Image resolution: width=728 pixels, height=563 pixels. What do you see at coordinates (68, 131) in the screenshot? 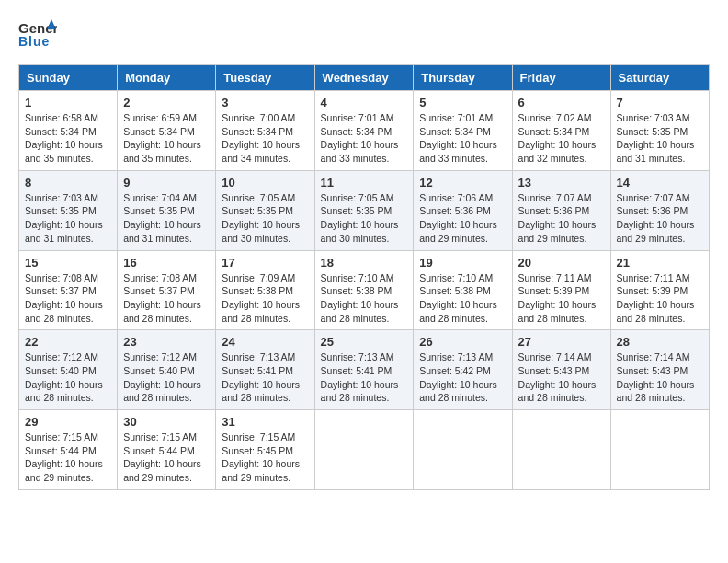
I see `calendar-cell: 1Sunrise: 6:58 AMSunset: 5:34 PMDaylight…` at bounding box center [68, 131].